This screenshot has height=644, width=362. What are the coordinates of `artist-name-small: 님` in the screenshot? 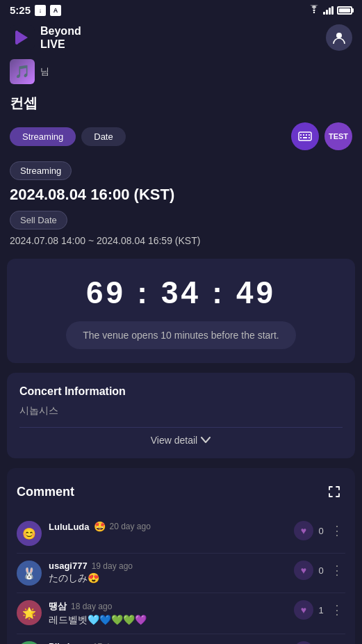 It's located at (44, 72).